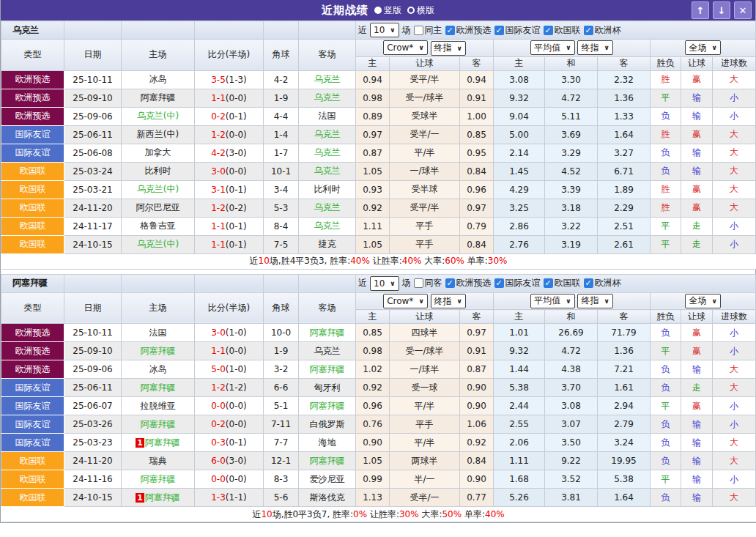 The width and height of the screenshot is (756, 537). What do you see at coordinates (373, 425) in the screenshot?
I see `handicap-home-odds-cell: 0.76` at bounding box center [373, 425].